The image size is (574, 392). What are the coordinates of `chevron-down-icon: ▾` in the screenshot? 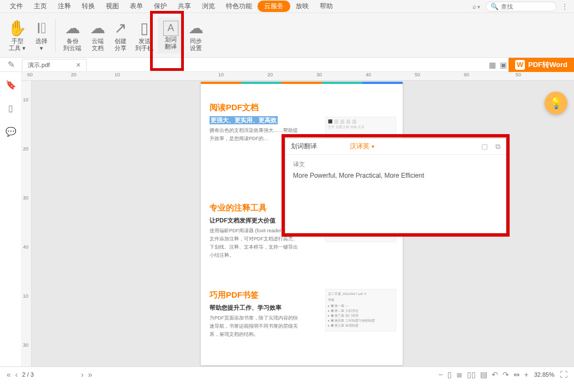 It's located at (373, 146).